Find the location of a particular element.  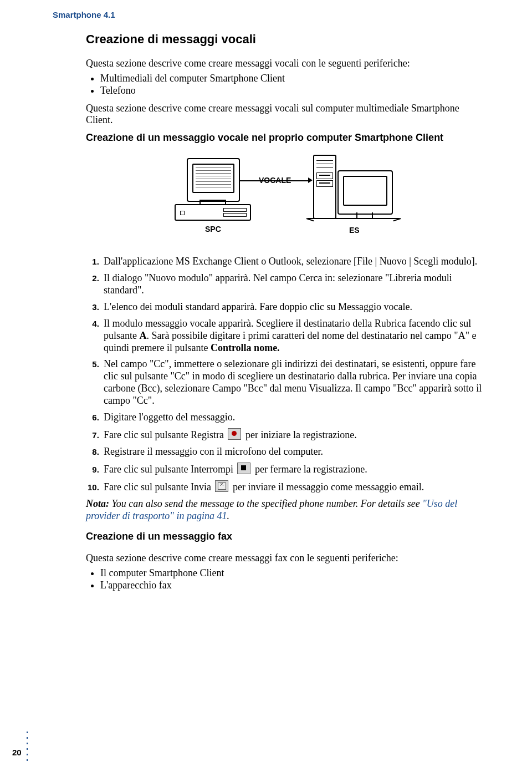

note-tail: . is located at coordinates (228, 516).